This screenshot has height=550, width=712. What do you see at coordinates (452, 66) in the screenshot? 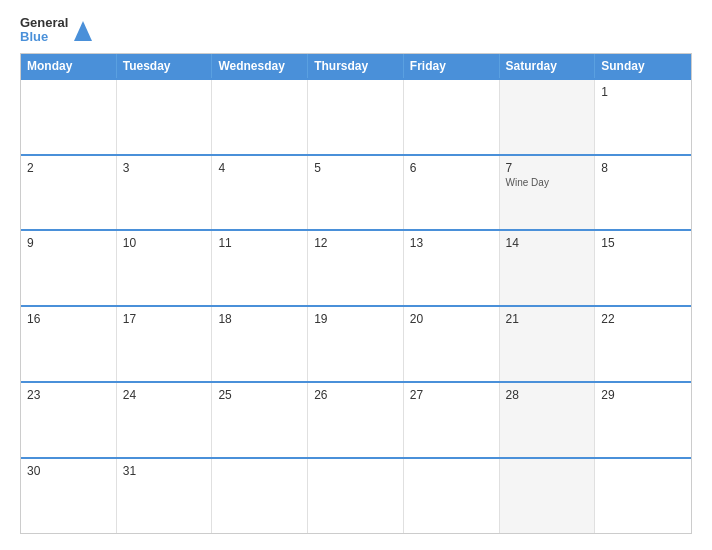
I see `calendar-header-cell: Friday` at bounding box center [452, 66].